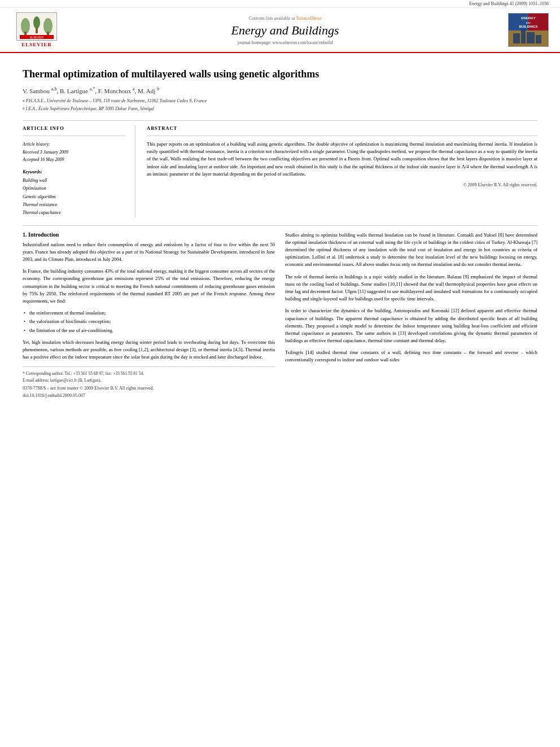 This screenshot has height=747, width=560. Describe the element at coordinates (149, 252) in the screenshot. I see `body-para1: Industrialized nations need to reduce th…` at that location.